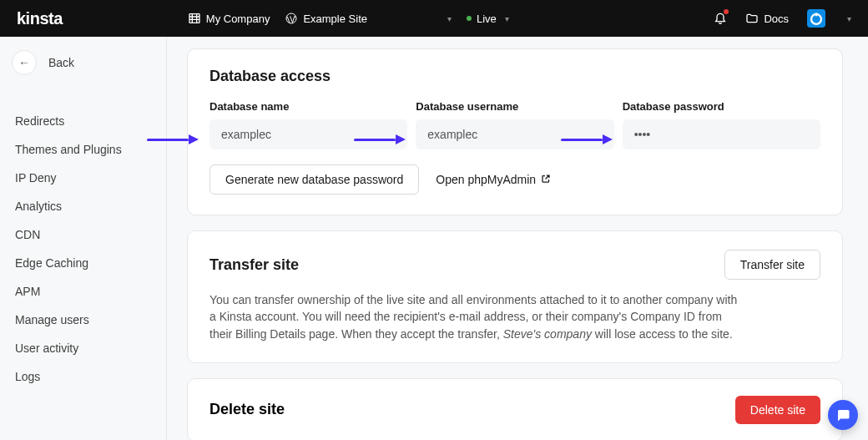 The height and width of the screenshot is (440, 868). Describe the element at coordinates (336, 18) in the screenshot. I see `site-label: Example Site` at that location.